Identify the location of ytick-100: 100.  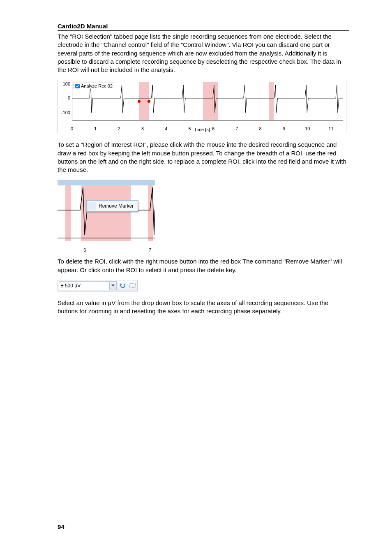
(65, 84).